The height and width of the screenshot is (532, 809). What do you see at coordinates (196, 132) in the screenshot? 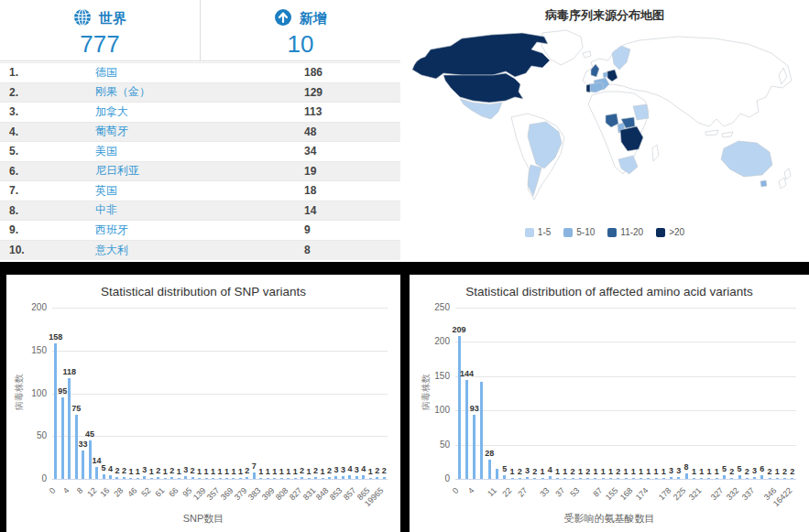
I see `country-link: 葡萄牙` at bounding box center [196, 132].